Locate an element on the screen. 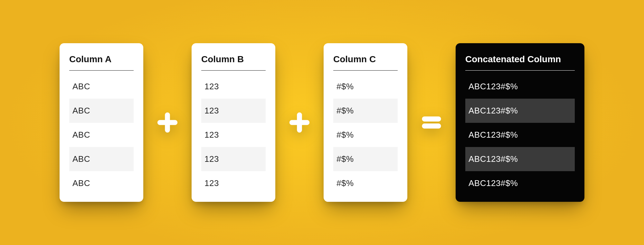 Image resolution: width=644 pixels, height=245 pixels. column-b-card: Column B 123 123 123 123 123 is located at coordinates (233, 122).